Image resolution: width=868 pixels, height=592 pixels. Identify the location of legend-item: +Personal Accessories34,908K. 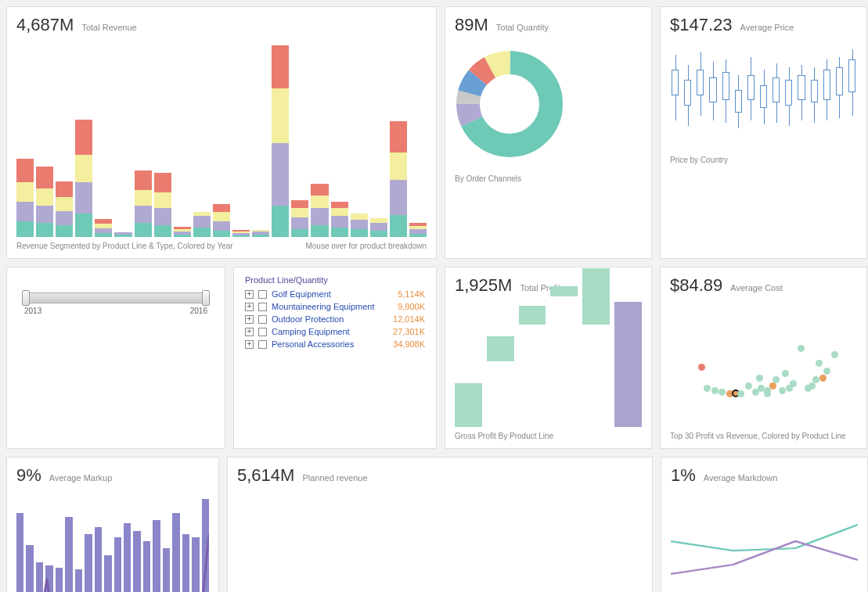
(335, 344).